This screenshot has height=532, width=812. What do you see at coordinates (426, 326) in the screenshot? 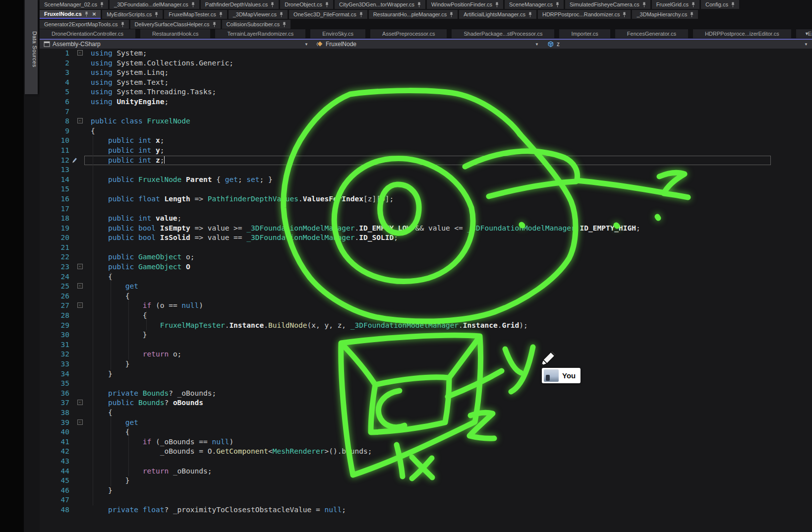
I see `code-line-29: 29 FruxelMapTester.Instance.BuildNode(x,…` at bounding box center [426, 326].